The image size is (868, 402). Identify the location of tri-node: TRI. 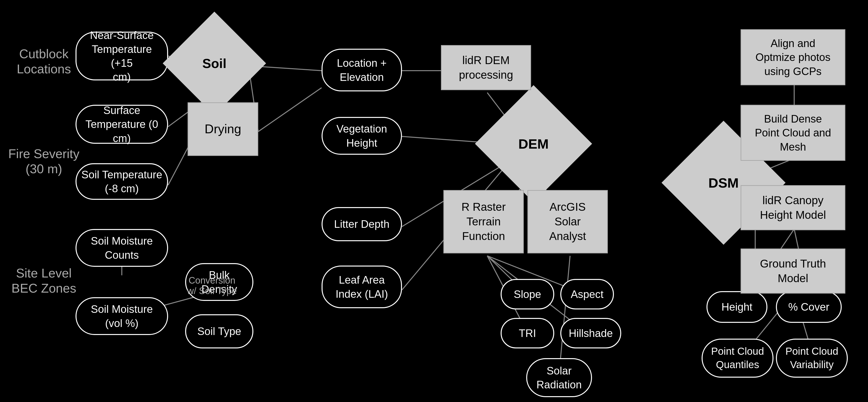
(528, 333).